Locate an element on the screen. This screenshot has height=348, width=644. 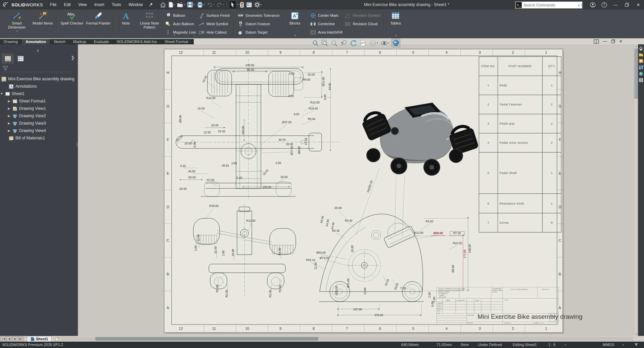
menu-view: View is located at coordinates (83, 5).